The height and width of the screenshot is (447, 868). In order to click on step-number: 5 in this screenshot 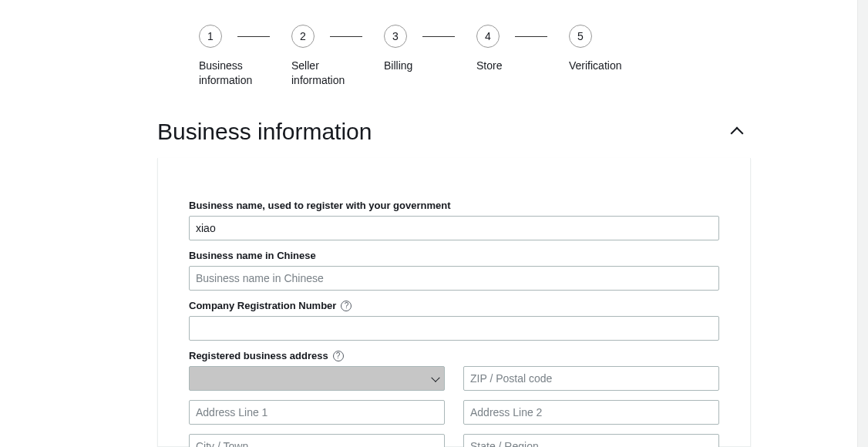, I will do `click(580, 36)`.